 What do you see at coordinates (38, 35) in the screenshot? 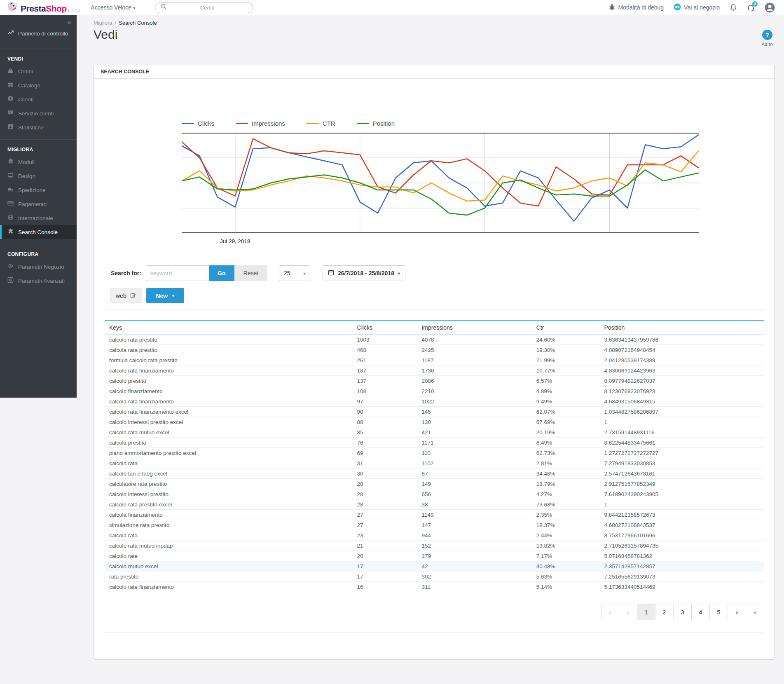
I see `sidebar-item-dashboard: Pannello di controllo` at bounding box center [38, 35].